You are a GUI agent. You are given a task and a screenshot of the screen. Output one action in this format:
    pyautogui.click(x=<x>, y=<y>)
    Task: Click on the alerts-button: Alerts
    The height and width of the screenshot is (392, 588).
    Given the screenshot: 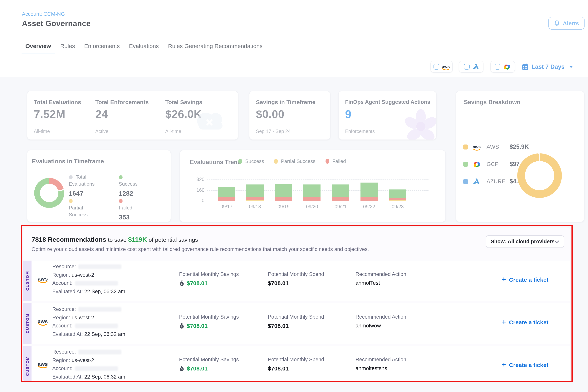 What is the action you would take?
    pyautogui.click(x=566, y=23)
    